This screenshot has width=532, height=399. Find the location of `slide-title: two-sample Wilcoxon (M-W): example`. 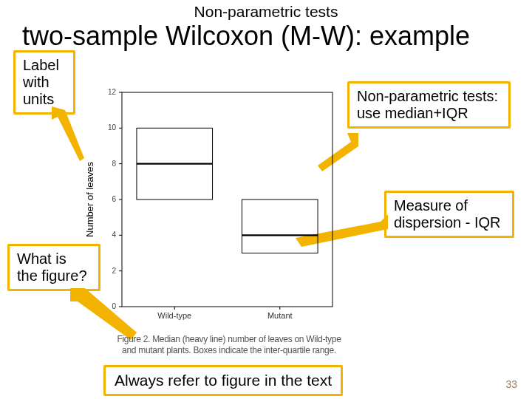

slide-title: two-sample Wilcoxon (M-W): example is located at coordinates (246, 36).